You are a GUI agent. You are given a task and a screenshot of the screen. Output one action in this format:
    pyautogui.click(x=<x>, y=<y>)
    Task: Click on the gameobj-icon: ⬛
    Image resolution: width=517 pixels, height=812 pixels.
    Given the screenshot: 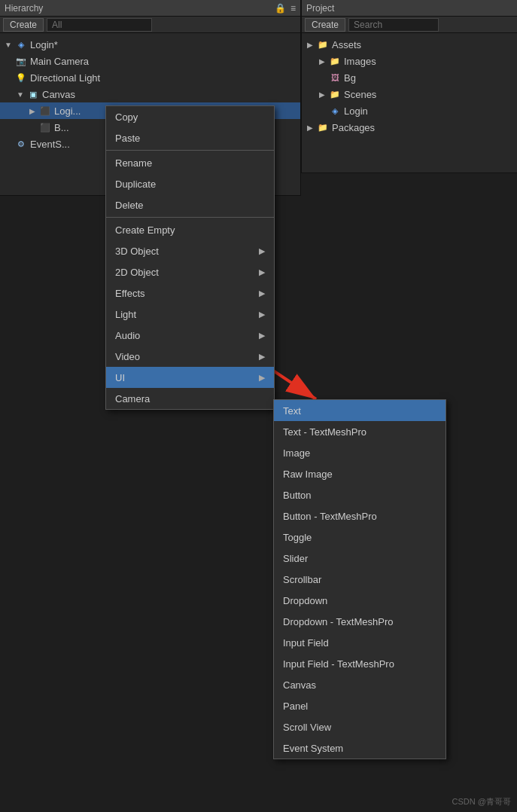 What is the action you would take?
    pyautogui.click(x=45, y=127)
    